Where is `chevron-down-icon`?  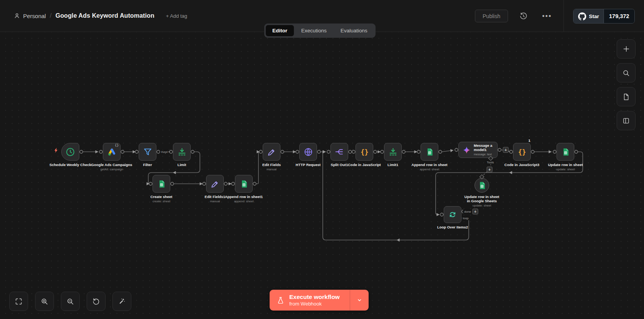
chevron-down-icon is located at coordinates (359, 300).